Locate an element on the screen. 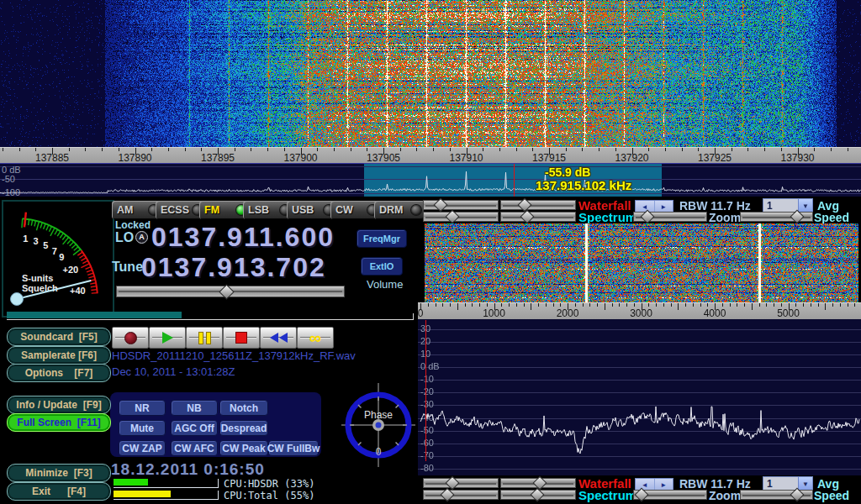  af-frequency-ruler: 010002000300040005000 is located at coordinates (639, 312).